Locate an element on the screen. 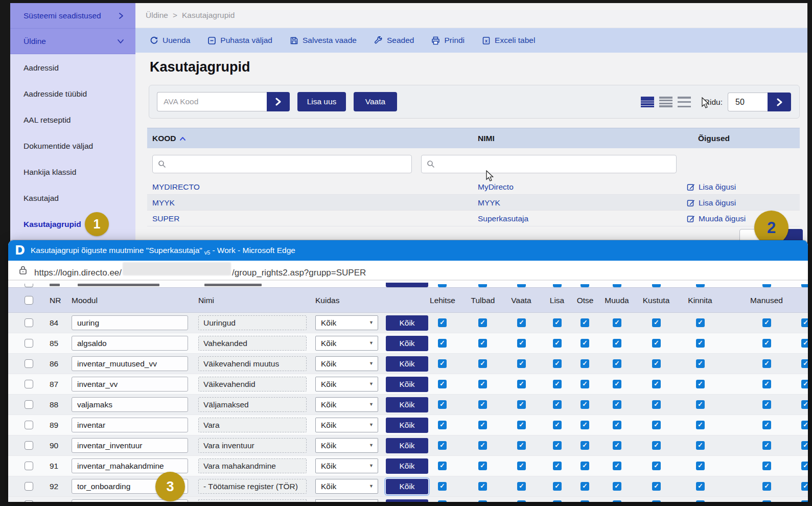 Image resolution: width=812 pixels, height=506 pixels. sidebar-root-system-settings: Süsteemi seadistused is located at coordinates (73, 16).